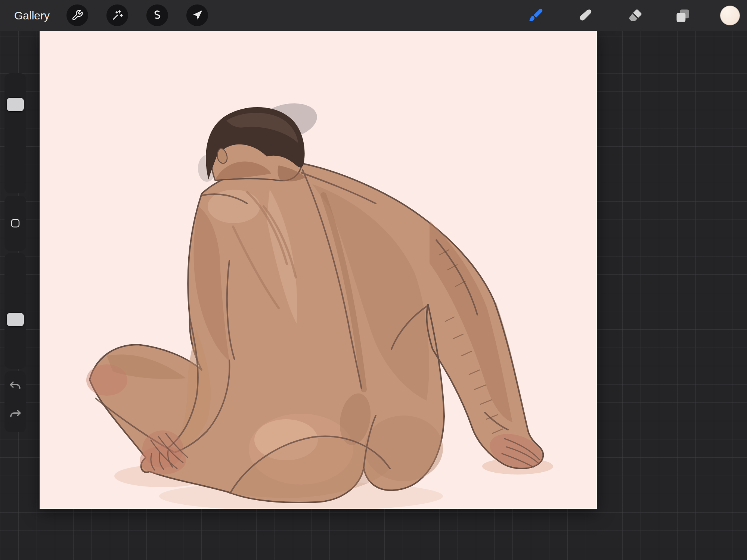 The image size is (747, 560). I want to click on eraser-icon, so click(635, 16).